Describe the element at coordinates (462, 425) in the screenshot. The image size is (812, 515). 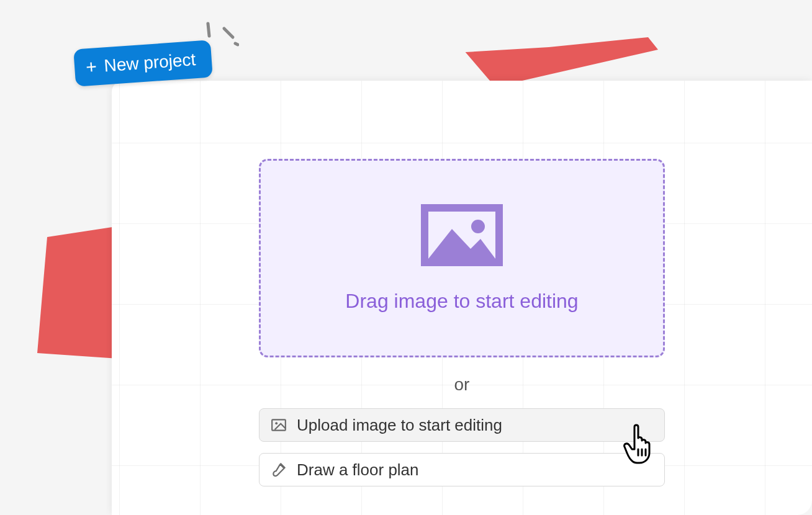
I see `upload-image-button: Upload image to start editing` at that location.